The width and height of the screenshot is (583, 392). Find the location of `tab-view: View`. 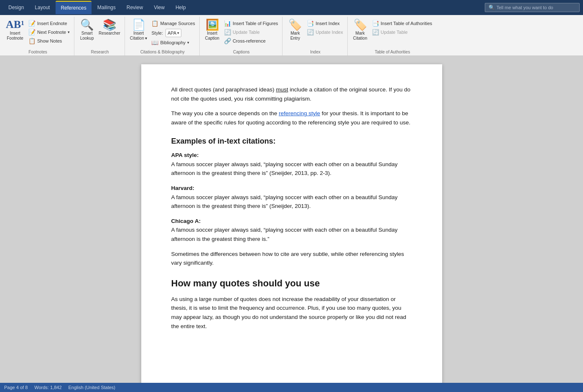

tab-view: View is located at coordinates (159, 8).